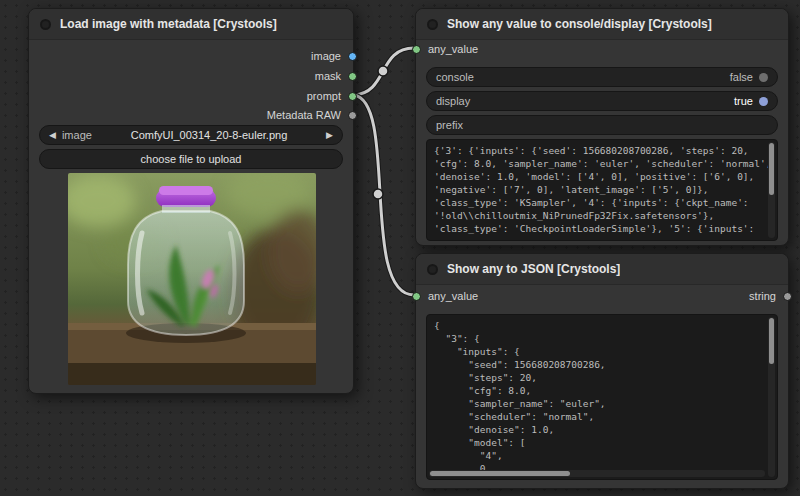 Image resolution: width=800 pixels, height=496 pixels. What do you see at coordinates (744, 101) in the screenshot?
I see `widget-value: true` at bounding box center [744, 101].